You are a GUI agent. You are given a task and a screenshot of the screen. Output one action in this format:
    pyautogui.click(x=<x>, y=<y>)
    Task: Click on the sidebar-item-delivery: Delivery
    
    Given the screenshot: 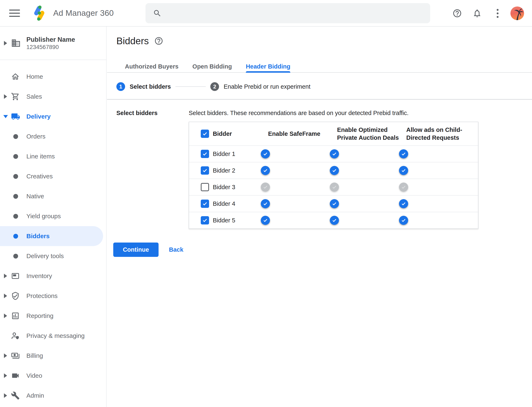 What is the action you would take?
    pyautogui.click(x=53, y=117)
    